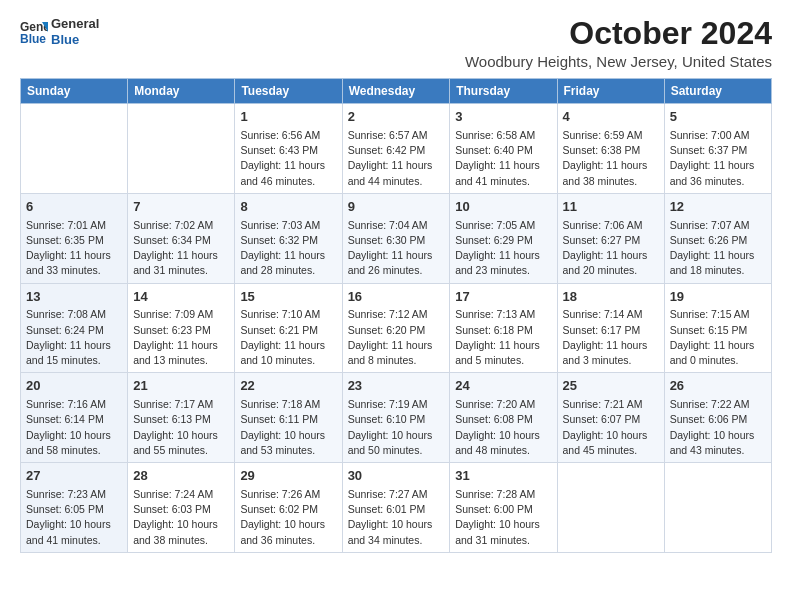 The height and width of the screenshot is (612, 792). What do you see at coordinates (288, 149) in the screenshot?
I see `calendar-cell: 1Sunrise: 6:56 AM Sunset: 6:43 PM Daylig…` at bounding box center [288, 149].